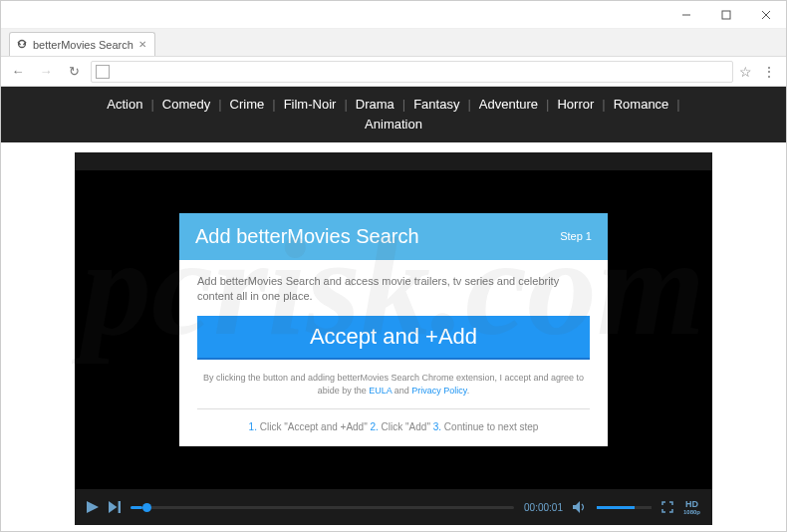  I want to click on card-step: Step 1, so click(576, 236).